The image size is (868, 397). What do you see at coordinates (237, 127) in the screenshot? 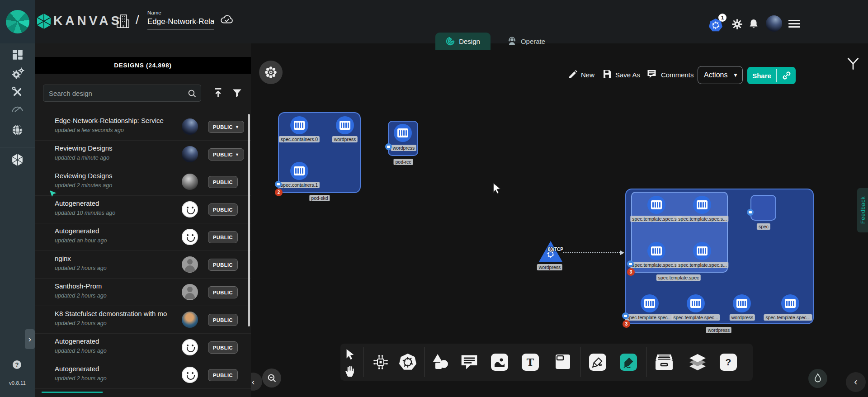
I see `visibility-caret-icon: ▼` at bounding box center [237, 127].